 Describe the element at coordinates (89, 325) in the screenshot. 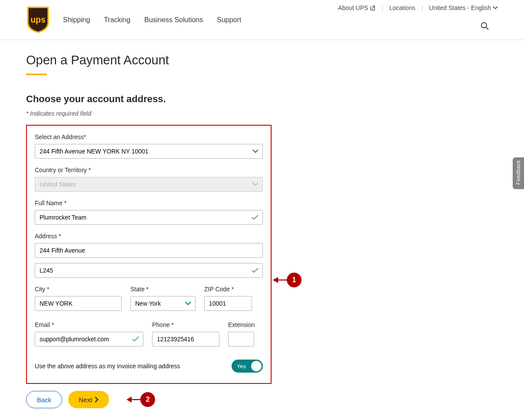

I see `email-label: Email *` at that location.